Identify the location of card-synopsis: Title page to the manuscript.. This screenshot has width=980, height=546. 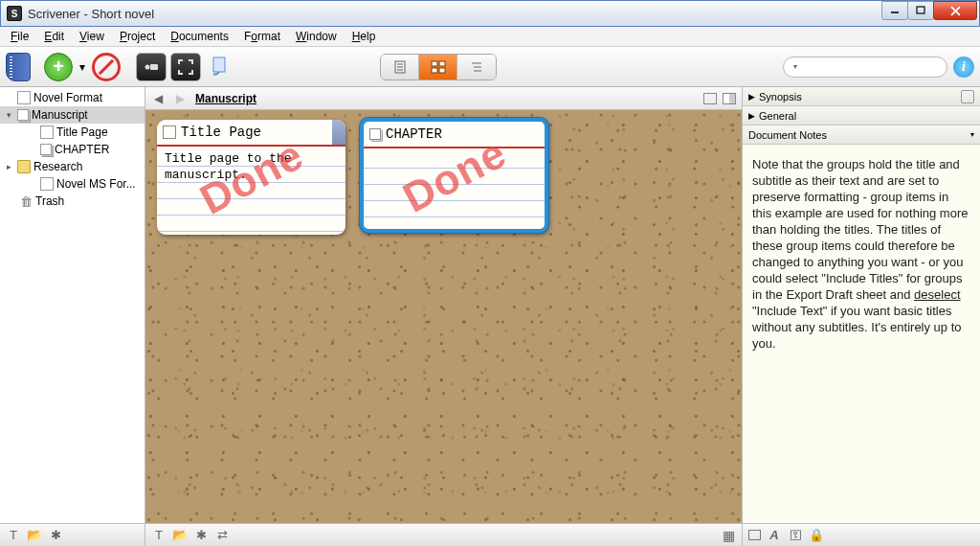
(228, 167).